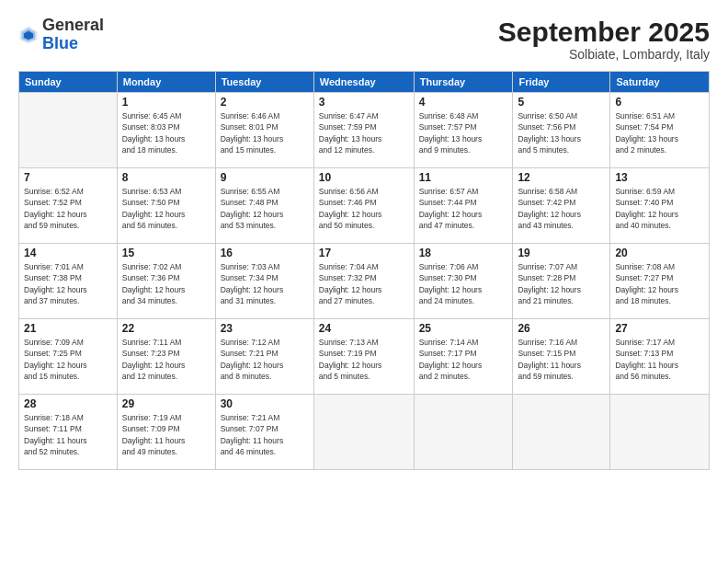  What do you see at coordinates (364, 282) in the screenshot?
I see `day-cell: 17Sunrise: 7:04 AM Sunset: 7:32 PM Dayli…` at bounding box center [364, 282].